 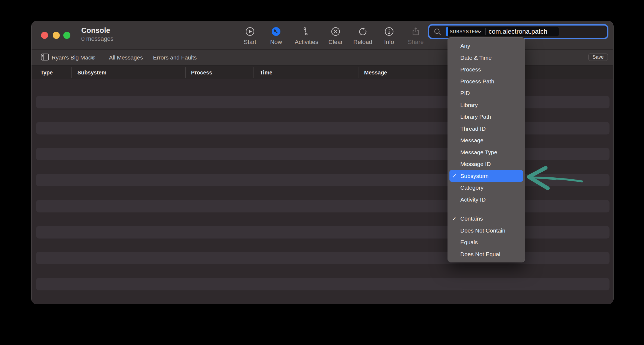 I want to click on menu-item-message-type: Message Type, so click(x=486, y=152).